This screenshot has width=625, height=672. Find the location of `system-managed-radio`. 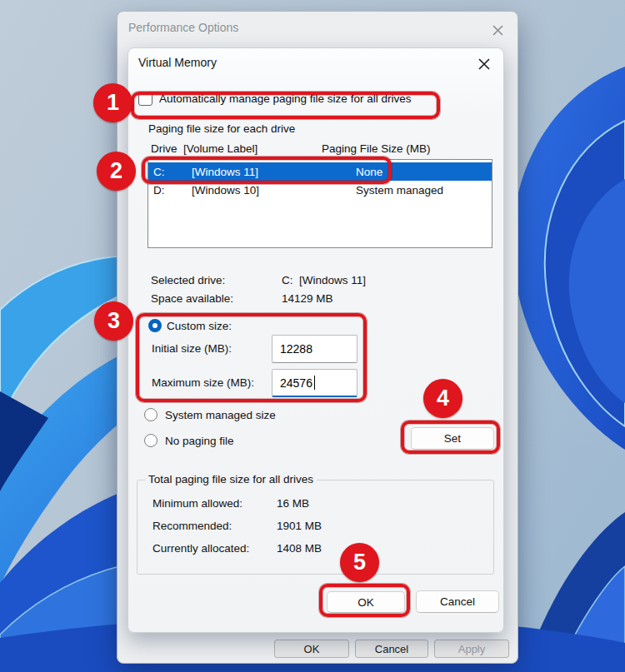

system-managed-radio is located at coordinates (151, 415).